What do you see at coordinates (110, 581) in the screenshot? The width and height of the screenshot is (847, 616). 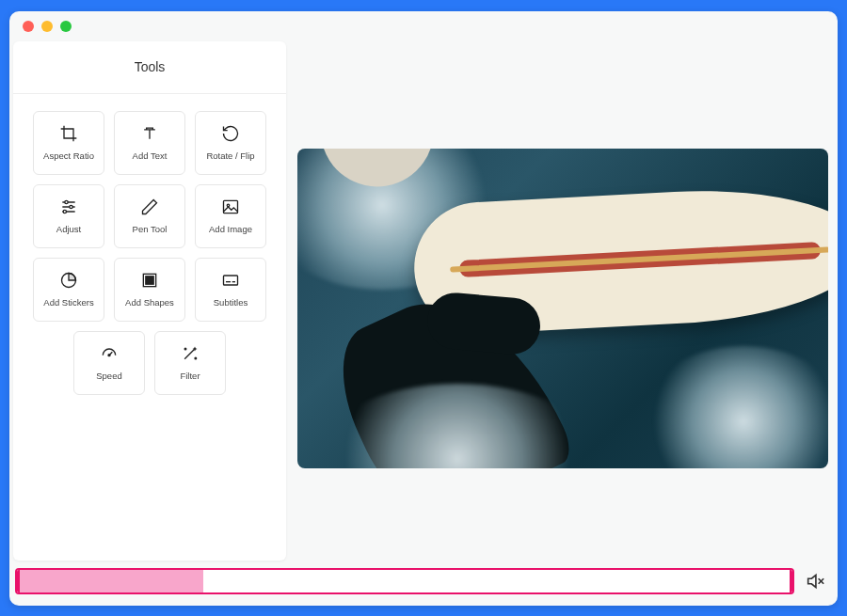 I see `timeline-progress` at bounding box center [110, 581].